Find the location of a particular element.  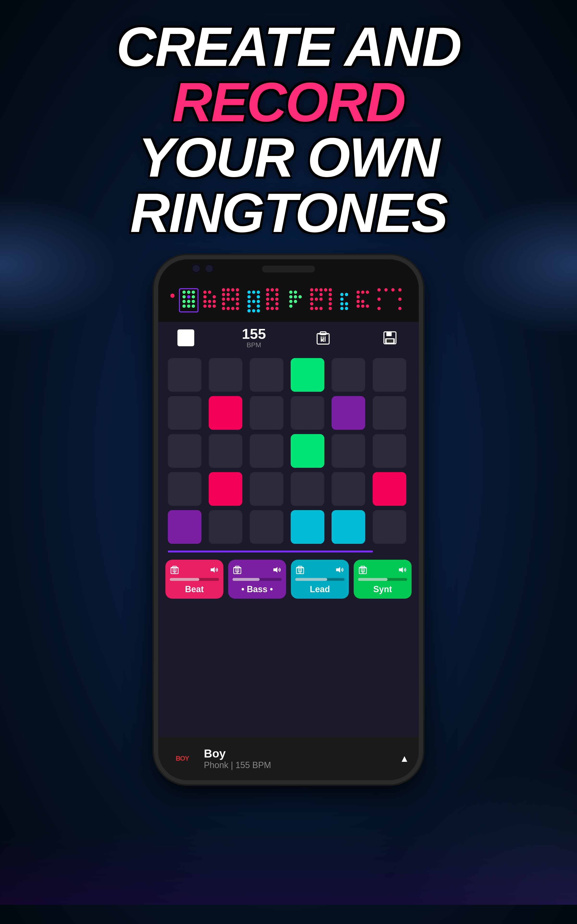

beat-volume-icon is located at coordinates (214, 570).